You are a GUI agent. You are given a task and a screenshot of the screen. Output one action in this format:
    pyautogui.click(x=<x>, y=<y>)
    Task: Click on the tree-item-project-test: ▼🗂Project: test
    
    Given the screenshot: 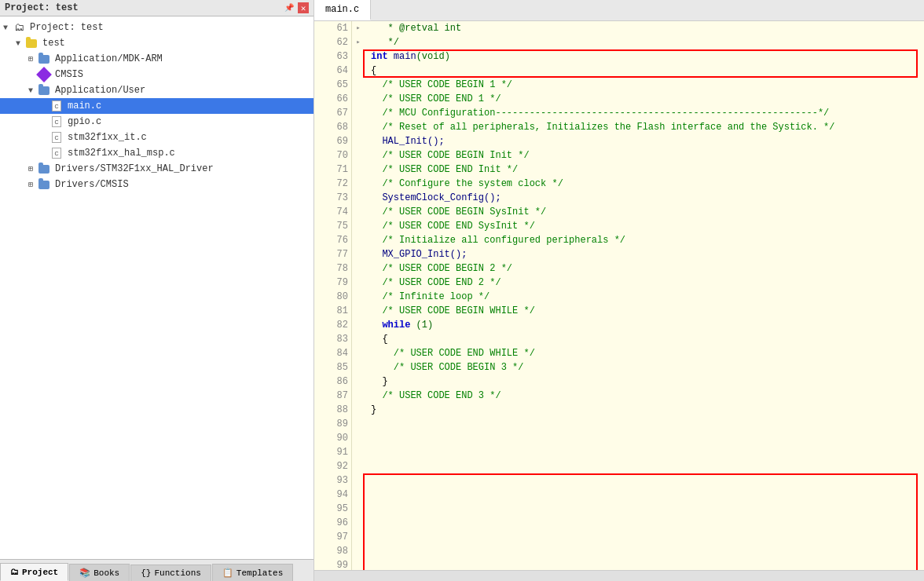 What is the action you would take?
    pyautogui.click(x=157, y=27)
    